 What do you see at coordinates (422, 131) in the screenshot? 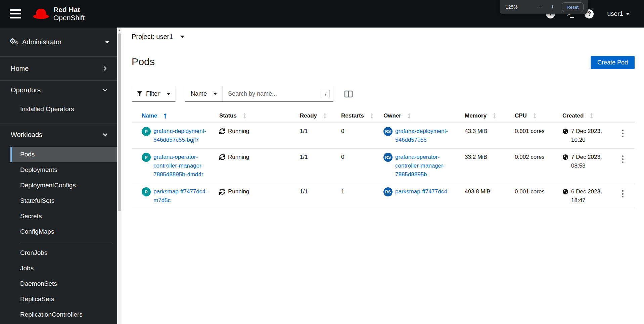
I see `owner-link: grafana-deployment-` at bounding box center [422, 131].